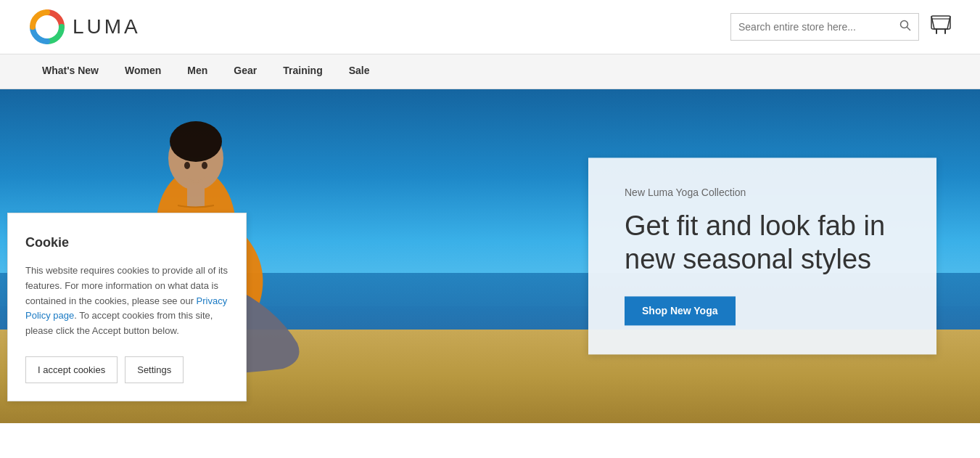 The image size is (980, 458). I want to click on hero-headline: Get fit and look fab in new seasonal sty…, so click(762, 242).